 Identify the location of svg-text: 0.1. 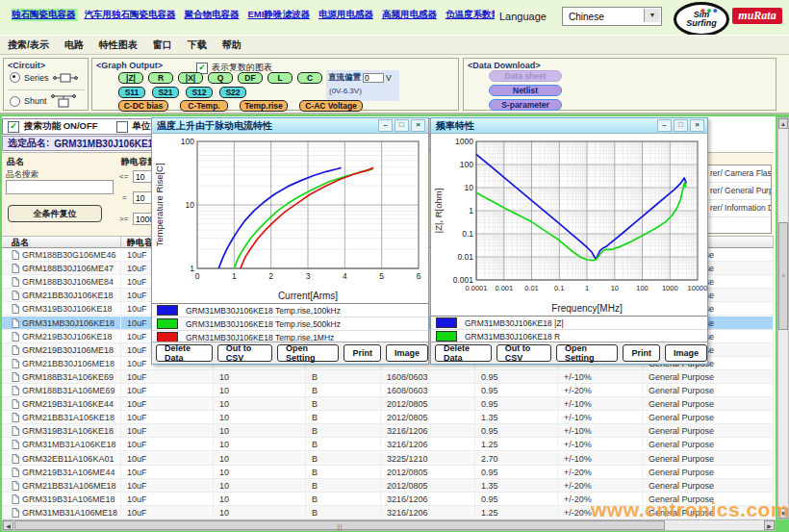
(468, 234).